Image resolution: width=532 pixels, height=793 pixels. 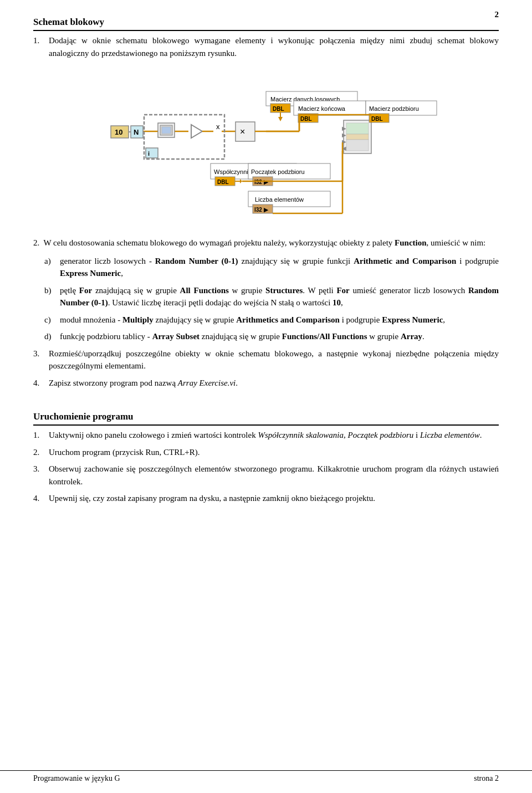 What do you see at coordinates (274, 499) in the screenshot?
I see `s3-item4-text: Upewnij się, czy został zapisany program…` at bounding box center [274, 499].